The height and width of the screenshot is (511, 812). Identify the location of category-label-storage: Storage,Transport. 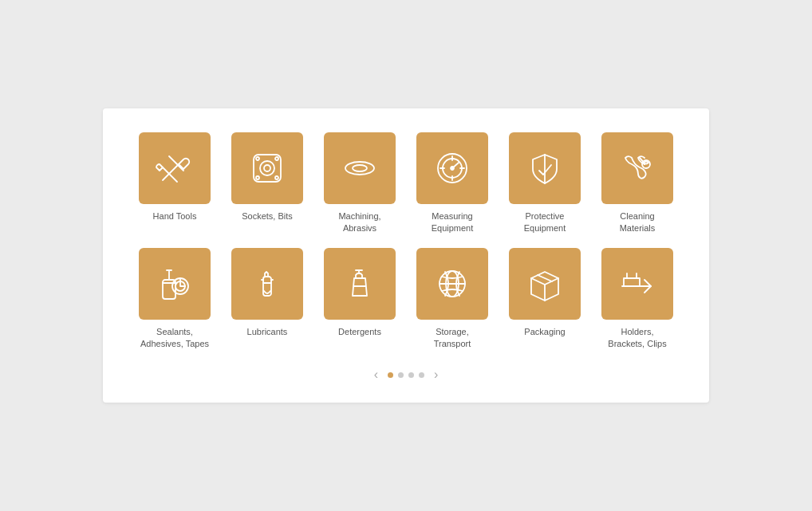
(453, 338).